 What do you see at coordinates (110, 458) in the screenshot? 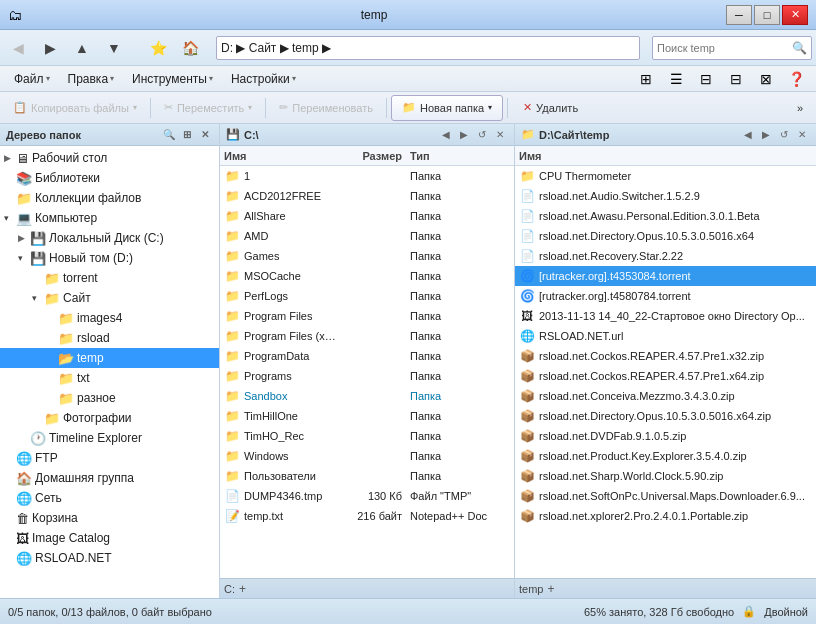
I see `tree-item-ftp: 🌐 FTP` at bounding box center [110, 458].